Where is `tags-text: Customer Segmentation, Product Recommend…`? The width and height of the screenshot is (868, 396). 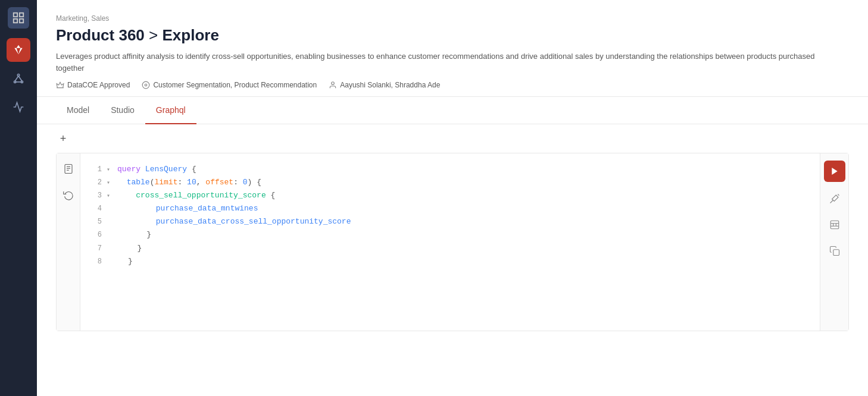 tags-text: Customer Segmentation, Product Recommend… is located at coordinates (235, 85).